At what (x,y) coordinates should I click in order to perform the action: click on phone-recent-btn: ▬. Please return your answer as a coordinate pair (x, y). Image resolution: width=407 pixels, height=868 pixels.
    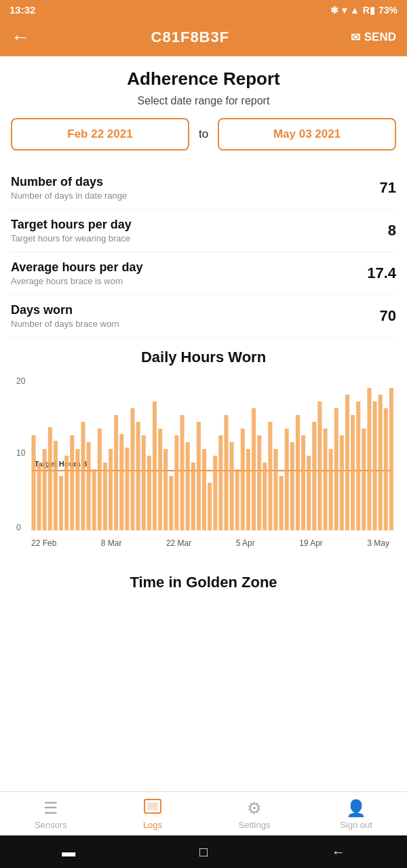
    Looking at the image, I should click on (69, 852).